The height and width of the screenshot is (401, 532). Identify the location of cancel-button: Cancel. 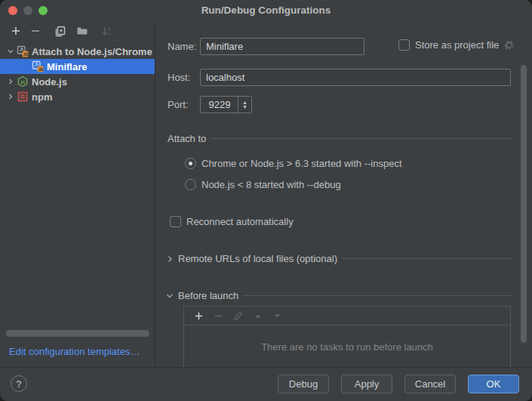
(430, 384).